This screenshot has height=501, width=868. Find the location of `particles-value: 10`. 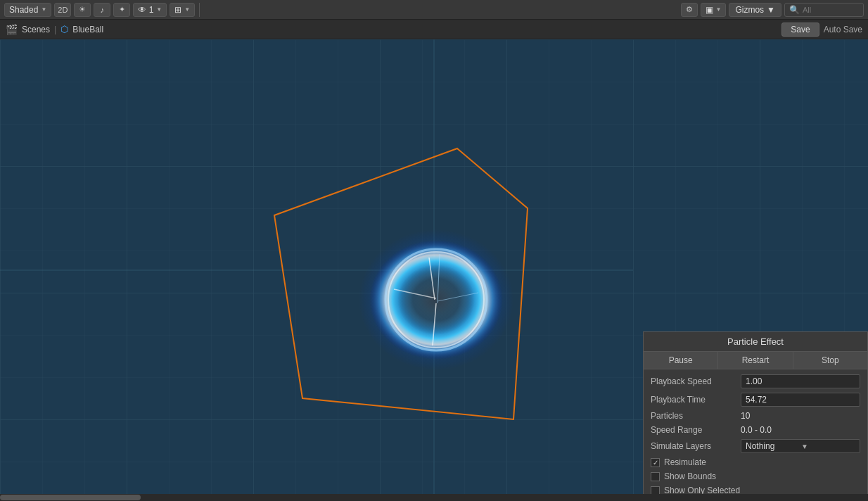

particles-value: 10 is located at coordinates (746, 416).